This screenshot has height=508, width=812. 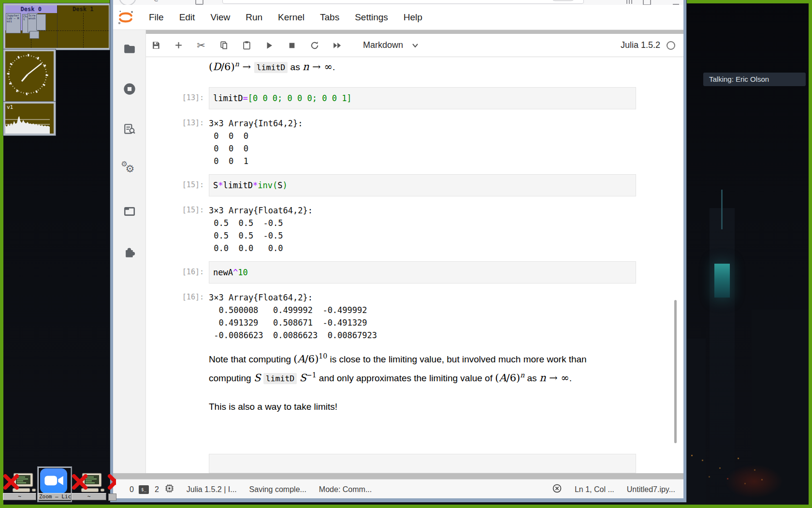 I want to click on building-spire, so click(x=722, y=209).